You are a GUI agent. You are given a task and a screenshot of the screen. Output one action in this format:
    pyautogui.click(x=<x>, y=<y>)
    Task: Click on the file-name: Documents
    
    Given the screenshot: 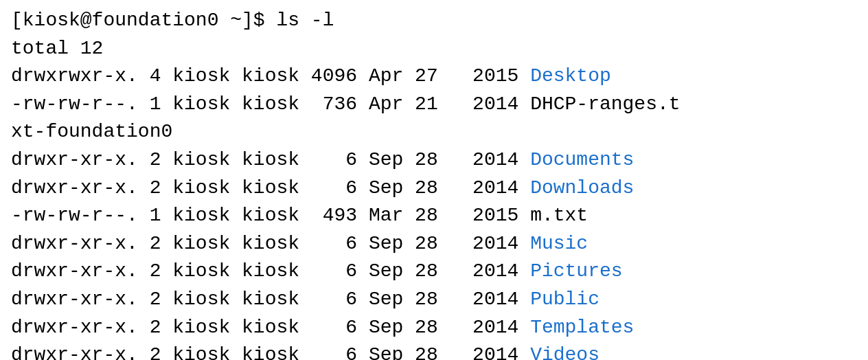 What is the action you would take?
    pyautogui.click(x=582, y=159)
    